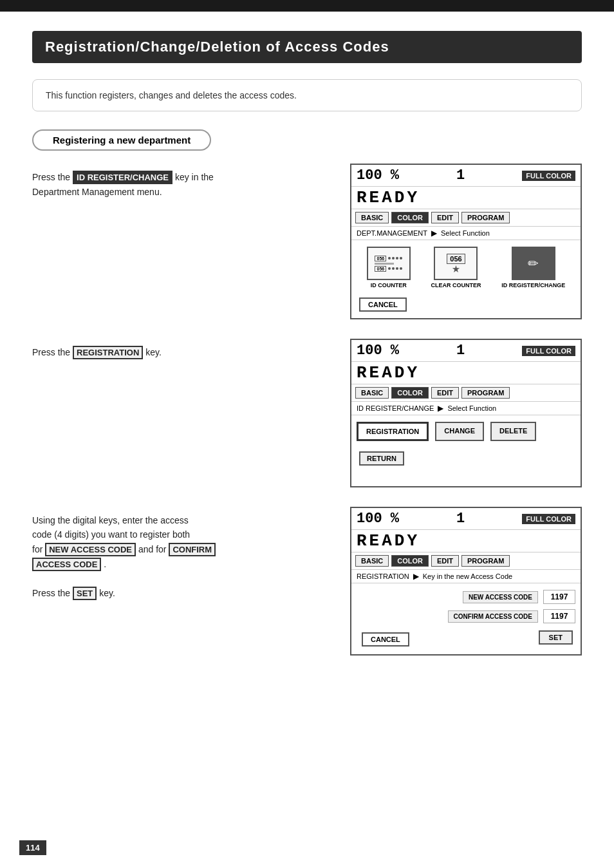 The image size is (614, 868). I want to click on page-title: Registration/Change/Deletion of Access C…, so click(307, 47).